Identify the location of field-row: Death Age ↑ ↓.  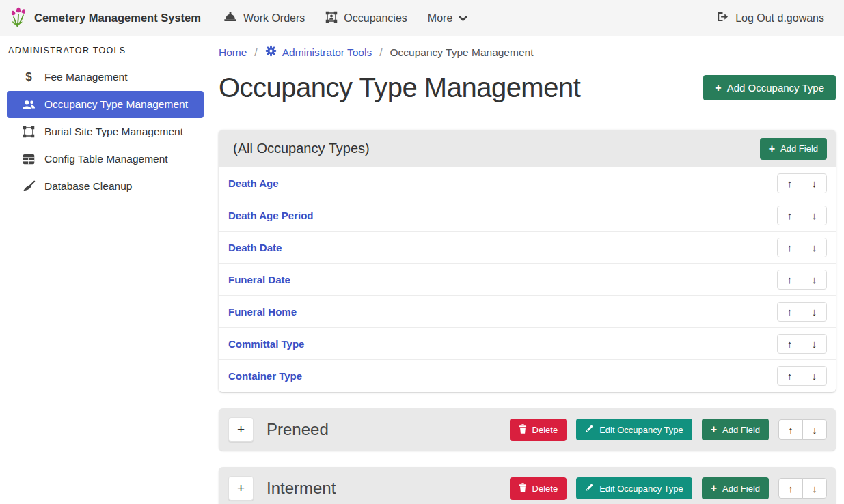
(528, 183).